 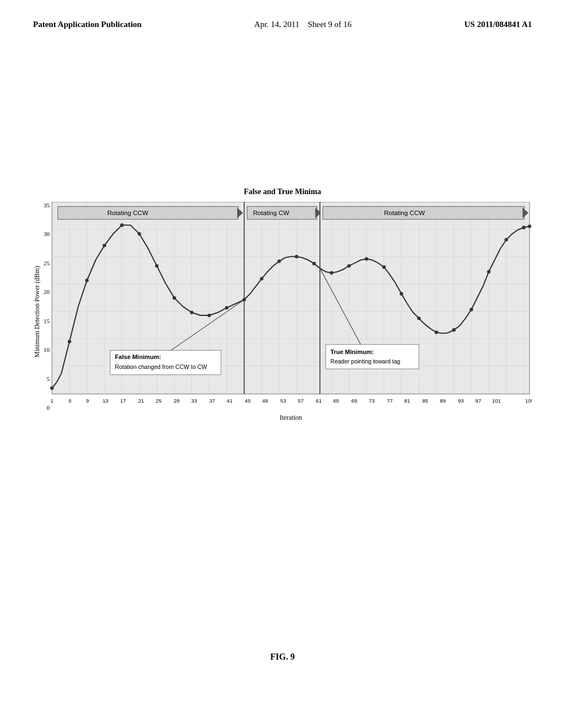 What do you see at coordinates (284, 400) in the screenshot?
I see `svg-text: 53` at bounding box center [284, 400].